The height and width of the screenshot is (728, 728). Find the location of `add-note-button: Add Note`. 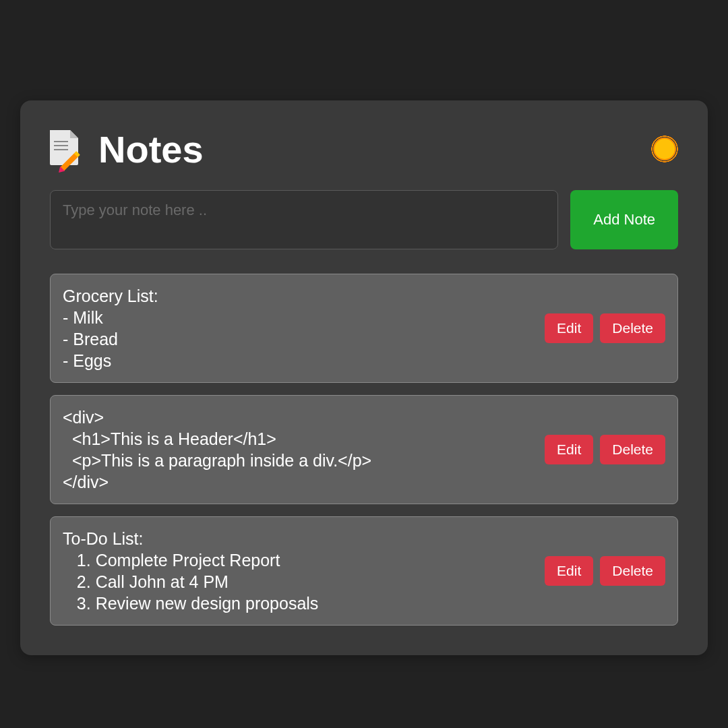

add-note-button: Add Note is located at coordinates (624, 220).